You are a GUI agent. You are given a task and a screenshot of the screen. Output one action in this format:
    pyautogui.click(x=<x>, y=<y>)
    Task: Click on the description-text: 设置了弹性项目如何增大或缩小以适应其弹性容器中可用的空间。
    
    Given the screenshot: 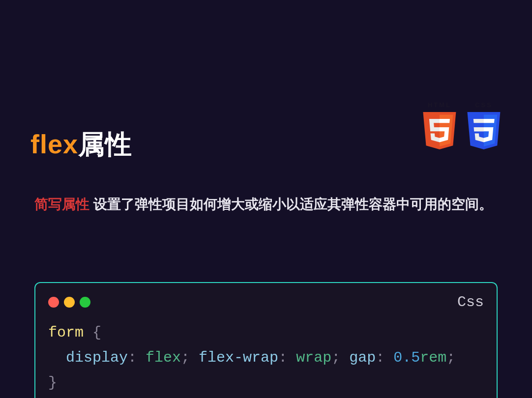 What is the action you would take?
    pyautogui.click(x=291, y=204)
    